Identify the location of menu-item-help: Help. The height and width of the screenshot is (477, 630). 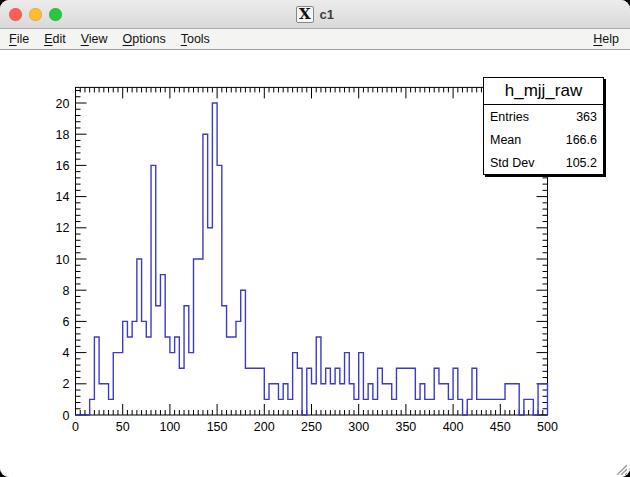
(606, 39).